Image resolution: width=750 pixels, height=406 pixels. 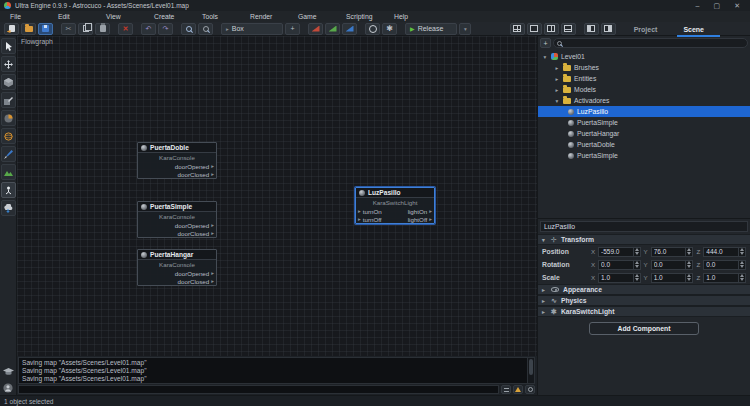 I want to click on minimize-button: –, so click(x=698, y=6).